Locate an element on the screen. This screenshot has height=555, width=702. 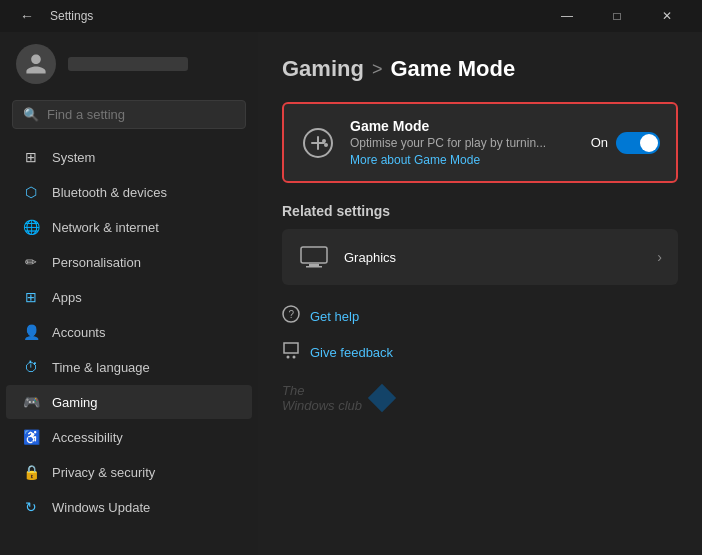
user-name-bar is located at coordinates (128, 64).